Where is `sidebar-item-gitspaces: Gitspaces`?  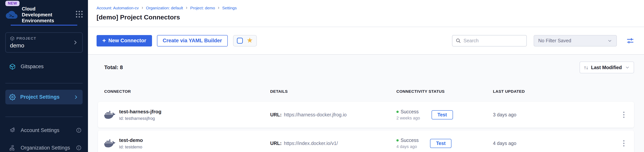
sidebar-item-gitspaces: Gitspaces is located at coordinates (44, 67).